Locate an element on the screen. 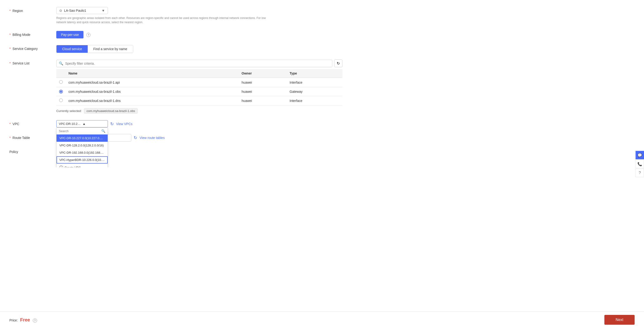  service-search-input is located at coordinates (198, 63).